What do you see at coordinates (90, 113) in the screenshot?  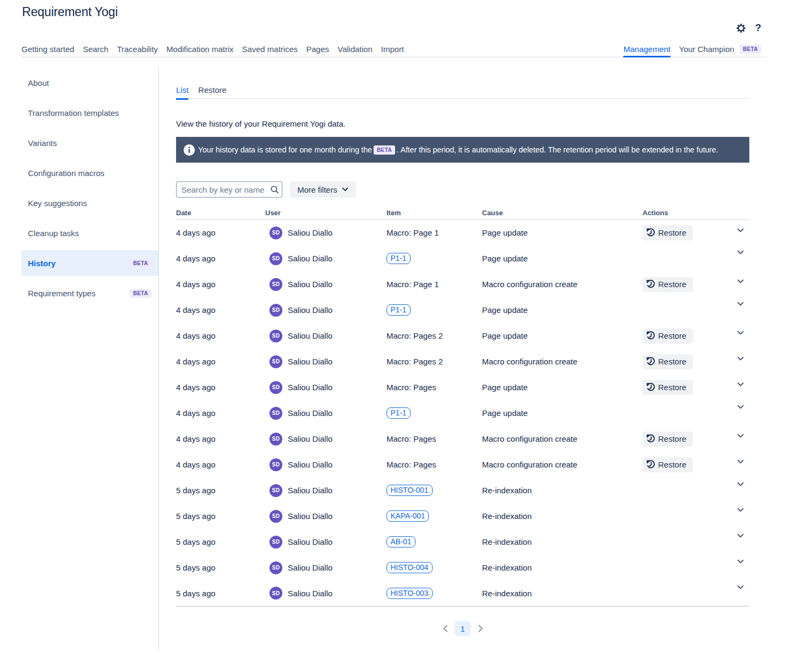 I see `sidebar-item: Transformation templates` at bounding box center [90, 113].